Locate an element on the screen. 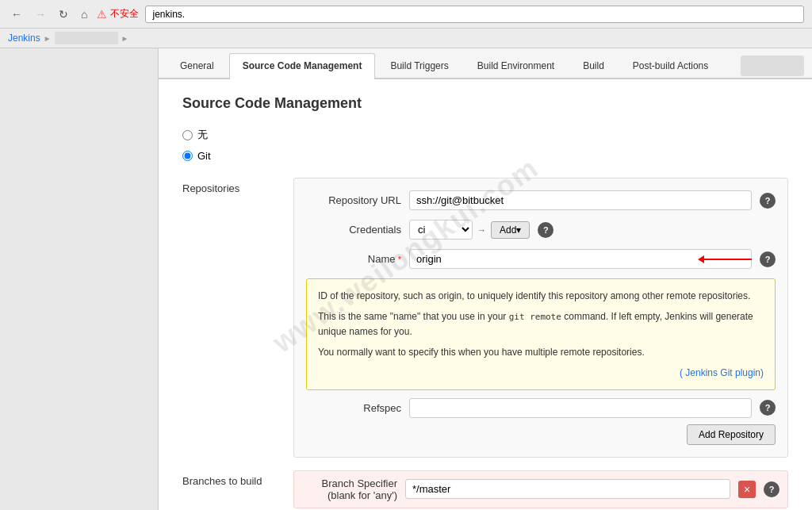 Image resolution: width=812 pixels, height=510 pixels. breadcrumb-jenkins: Jenkins is located at coordinates (24, 38).